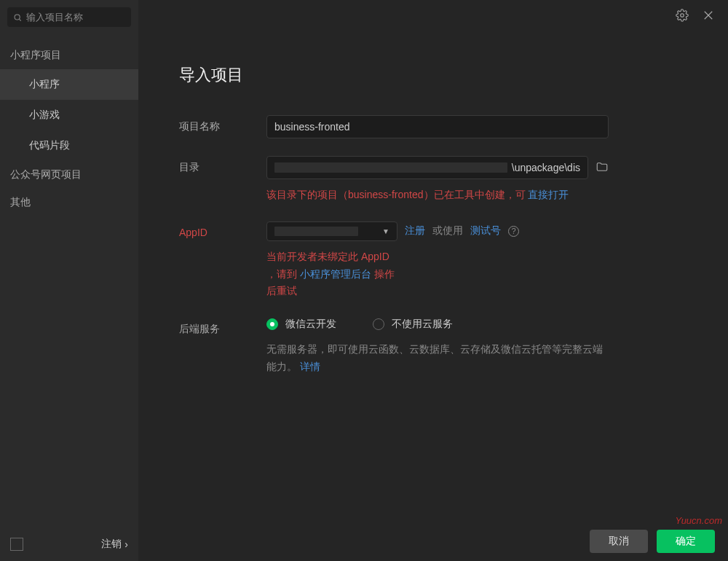 The width and height of the screenshot is (728, 561). I want to click on directory-warning: 该目录下的项目（business-fronted）已在工具中创建，可, so click(396, 195).